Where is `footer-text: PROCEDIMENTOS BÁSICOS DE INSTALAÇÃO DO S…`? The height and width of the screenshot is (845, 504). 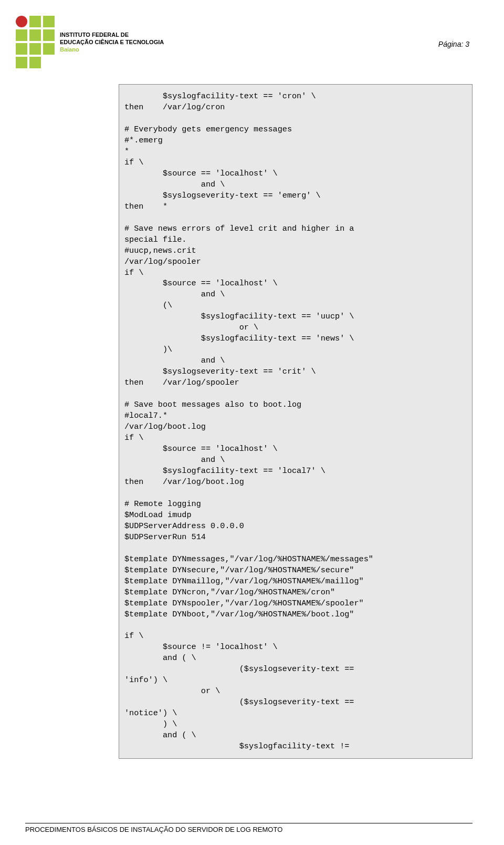
footer-text: PROCEDIMENTOS BÁSICOS DE INSTALAÇÃO DO S… is located at coordinates (154, 829).